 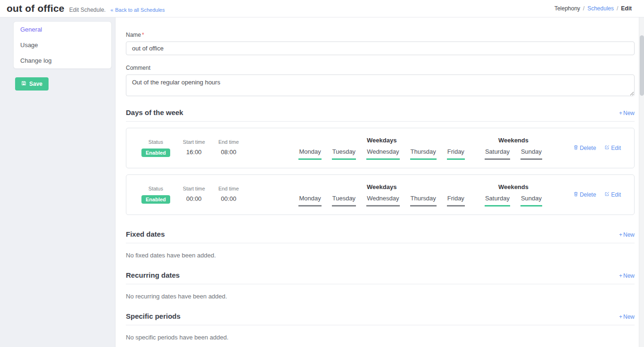 I want to click on breadcrumb-schedules-link: Schedules, so click(x=601, y=8).